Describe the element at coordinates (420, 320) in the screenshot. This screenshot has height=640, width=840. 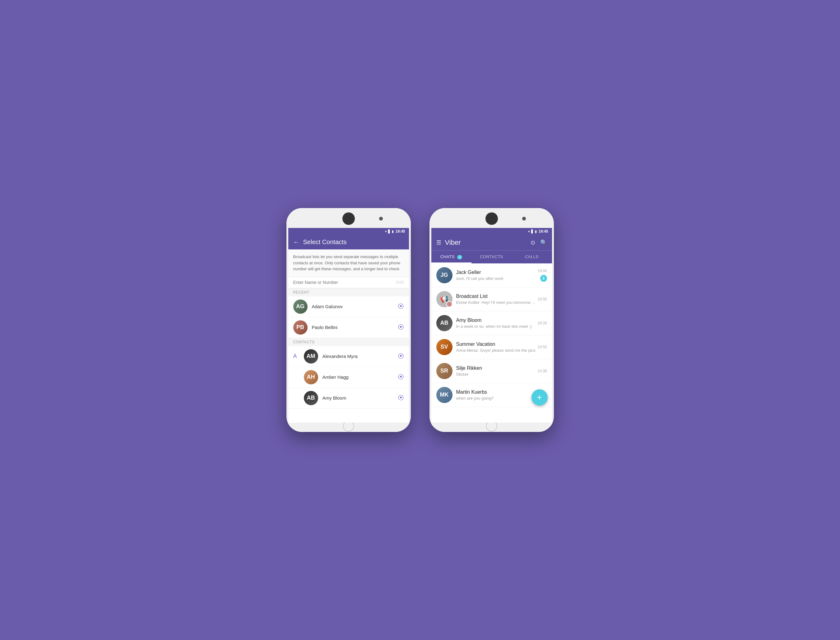
I see `phones-container: ▾ ▋ ▮ 19:45 ← Select Contacts Broadcast …` at that location.